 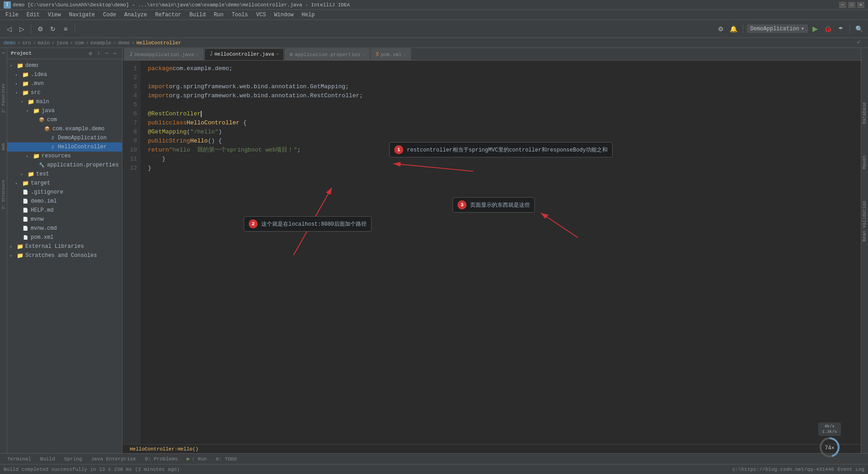 I want to click on tree-item-com: 📦com, so click(x=65, y=120).